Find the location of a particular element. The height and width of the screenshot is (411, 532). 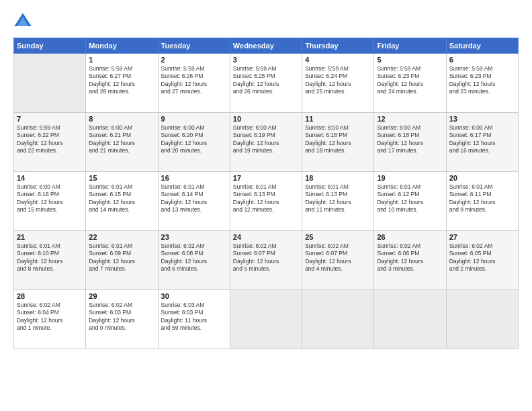

calendar-cell: 15Sunrise: 6:01 AM Sunset: 6:15 PM Dayli… is located at coordinates (122, 201).